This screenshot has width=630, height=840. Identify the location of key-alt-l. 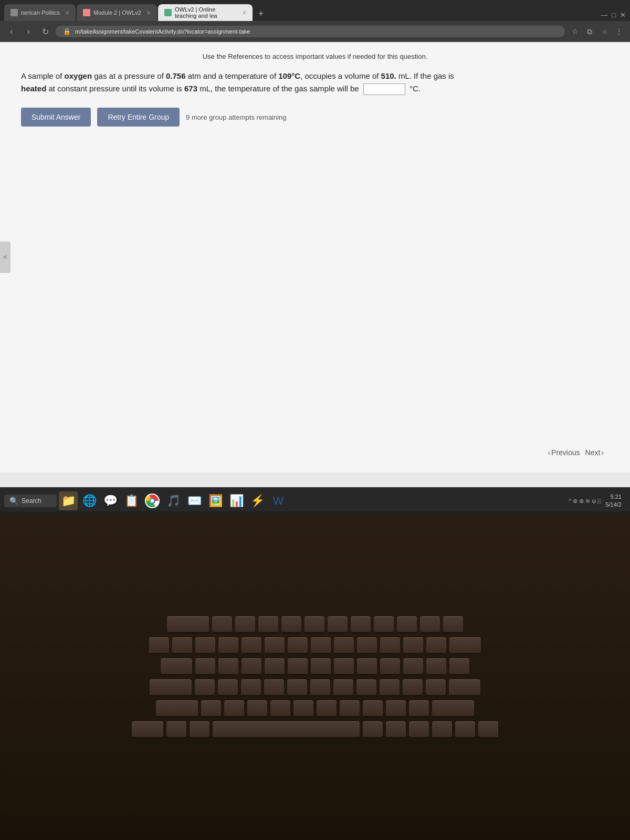
(200, 730).